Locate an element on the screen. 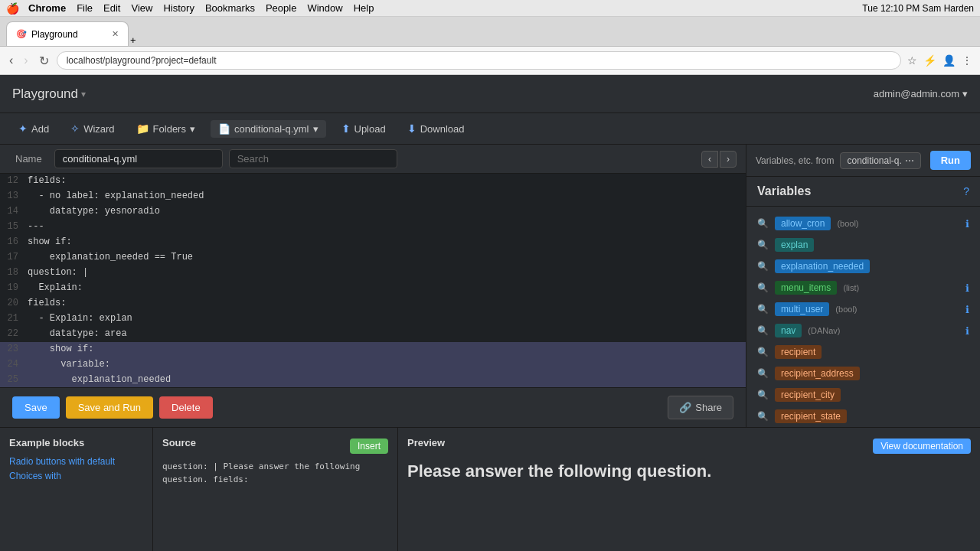 The width and height of the screenshot is (980, 551). reload-button: ↻ is located at coordinates (44, 61).